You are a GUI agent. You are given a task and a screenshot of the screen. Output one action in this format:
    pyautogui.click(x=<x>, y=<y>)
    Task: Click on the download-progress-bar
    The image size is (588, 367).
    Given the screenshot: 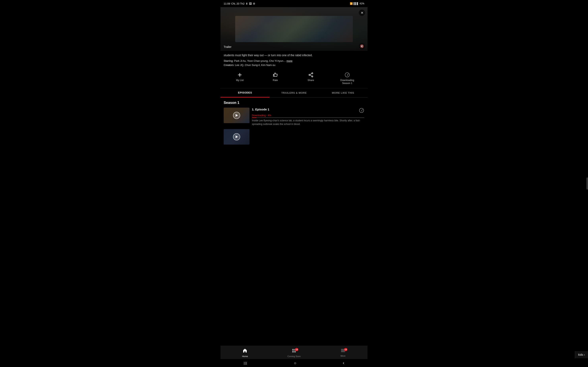 What is the action you would take?
    pyautogui.click(x=308, y=118)
    